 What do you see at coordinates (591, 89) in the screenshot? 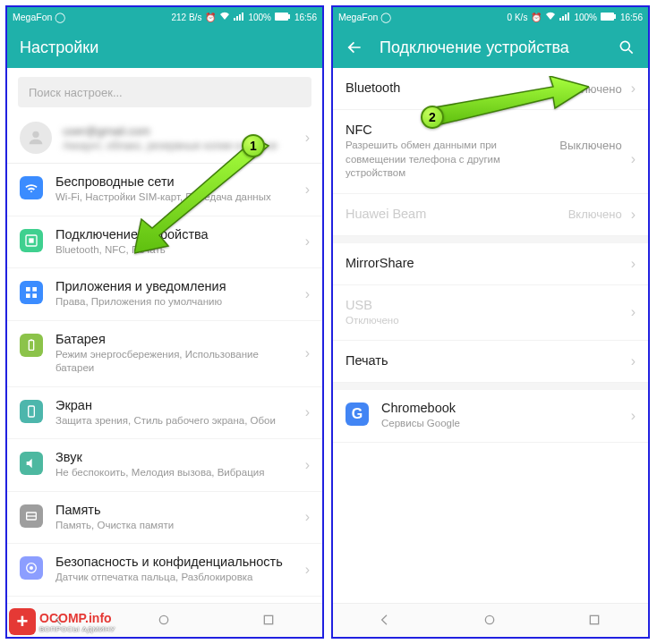
I see `row-value: Выключено` at bounding box center [591, 89].